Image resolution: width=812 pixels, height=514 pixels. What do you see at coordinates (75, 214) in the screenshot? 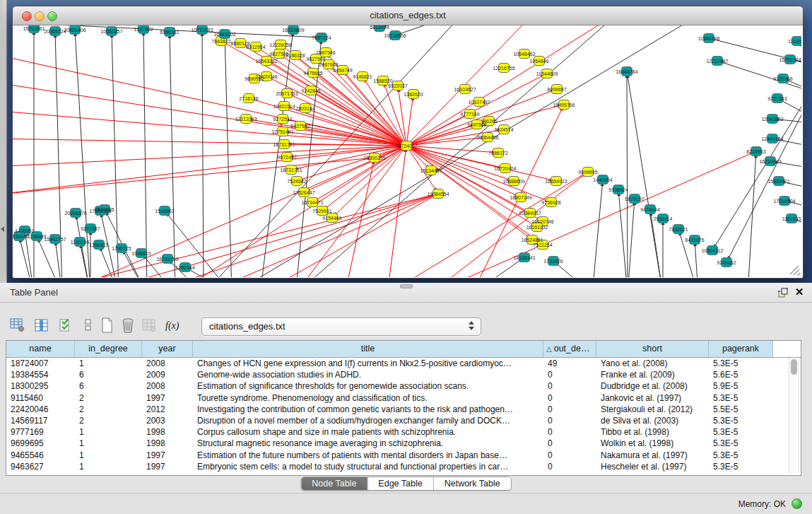
I see `svg-text: 20206576` at bounding box center [75, 214].